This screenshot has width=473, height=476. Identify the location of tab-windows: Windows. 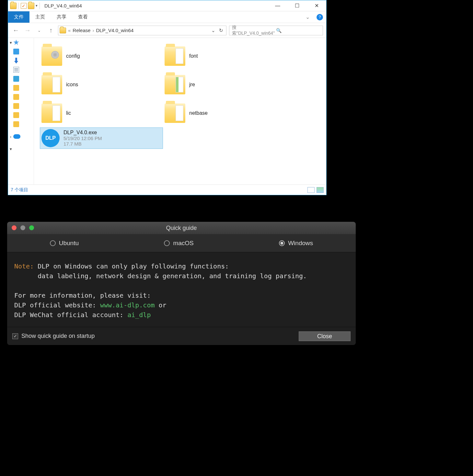
(296, 243).